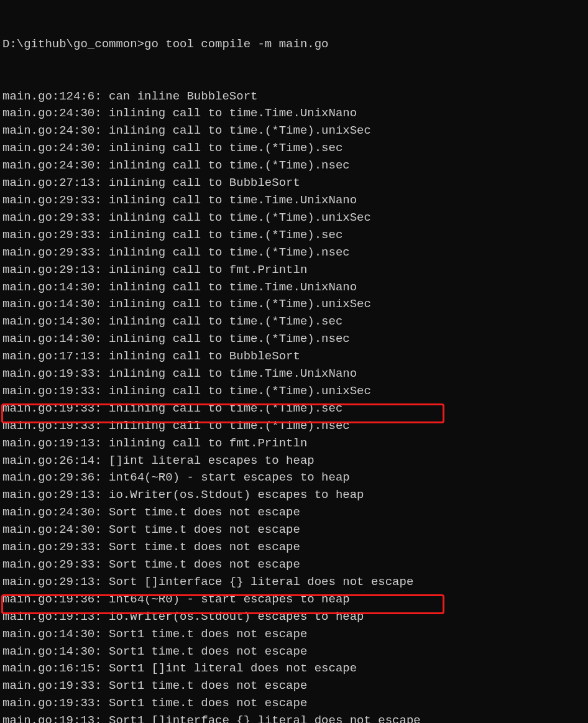 The image size is (588, 723). I want to click on output-line: main.go:27:13: inlining call to BubbleSo…, so click(294, 183).